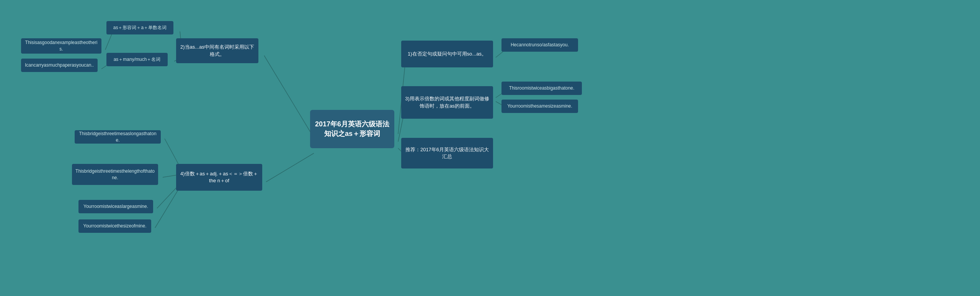 This screenshot has height=296, width=980. I want to click on leaf-sll2: Icancarryasmuchpaperasyoucan.., so click(59, 65).